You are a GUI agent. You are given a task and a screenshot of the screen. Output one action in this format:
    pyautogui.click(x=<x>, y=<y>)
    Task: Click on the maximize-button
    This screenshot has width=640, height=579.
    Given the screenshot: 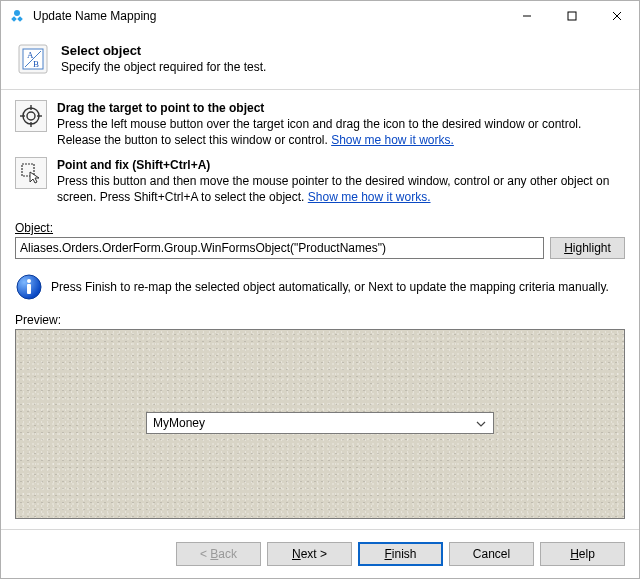 What is the action you would take?
    pyautogui.click(x=572, y=16)
    